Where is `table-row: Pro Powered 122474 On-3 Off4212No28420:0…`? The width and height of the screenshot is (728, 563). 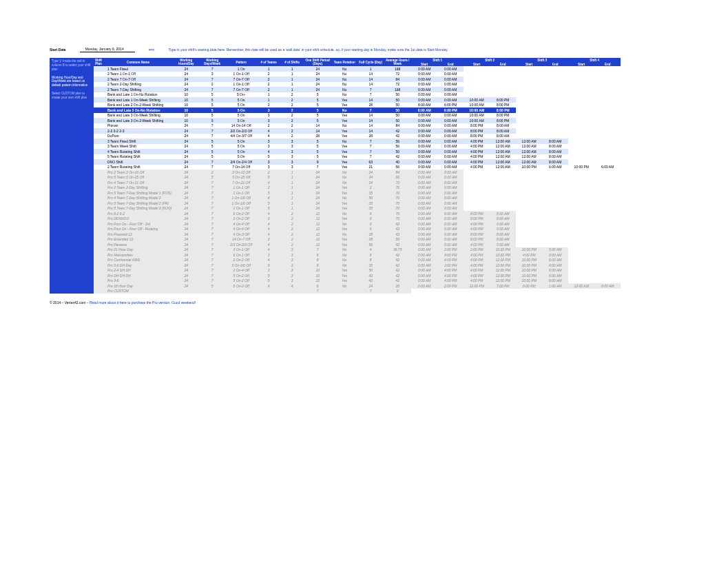 table-row: Pro Powered 122474 On-3 Off4212No28420:0… is located at coordinates (357, 234).